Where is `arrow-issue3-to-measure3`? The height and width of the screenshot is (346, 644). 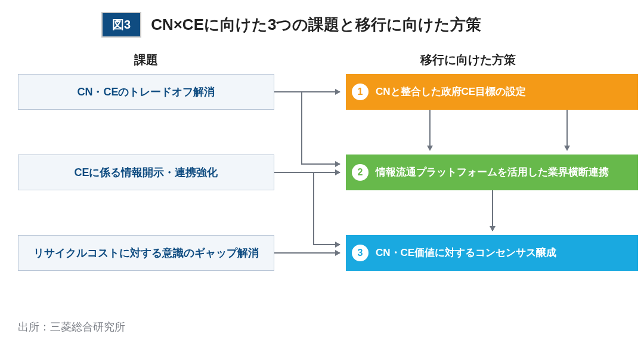 arrow-issue3-to-measure3 is located at coordinates (307, 253).